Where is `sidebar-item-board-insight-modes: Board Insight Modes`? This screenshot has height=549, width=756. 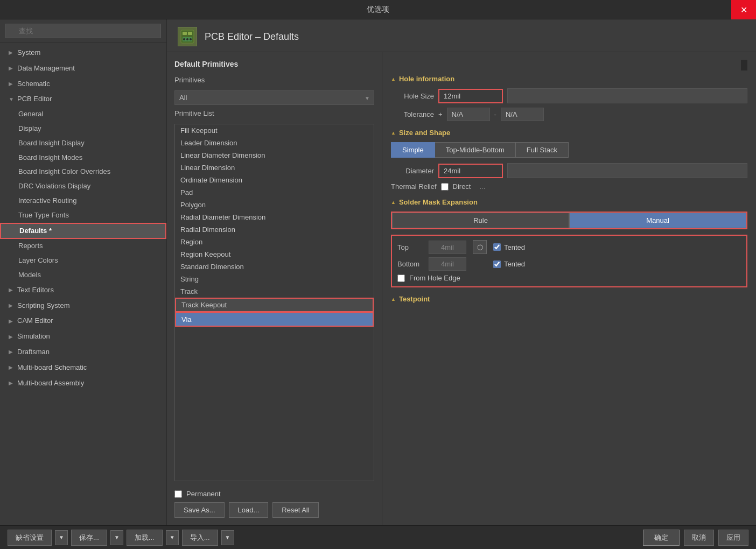 sidebar-item-board-insight-modes: Board Insight Modes is located at coordinates (83, 158).